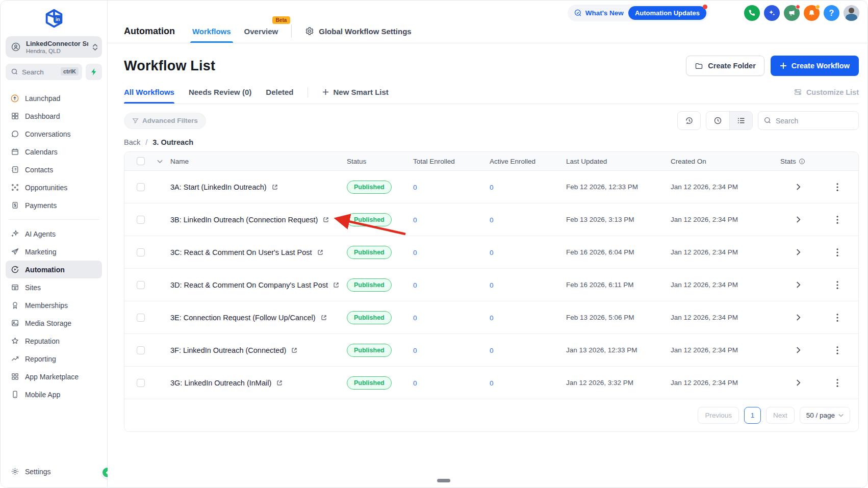  Describe the element at coordinates (54, 134) in the screenshot. I see `sidebar-item-conversations: Conversations` at that location.